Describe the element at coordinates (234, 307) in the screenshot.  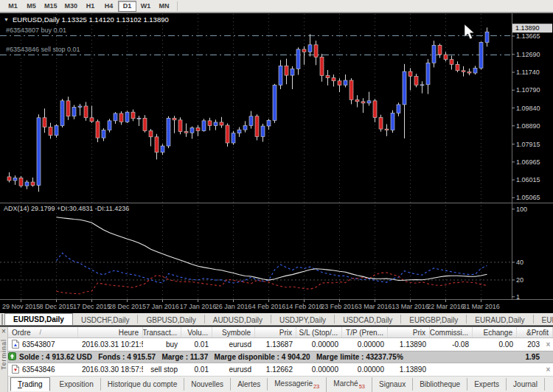
I see `x-date-label: 26 Jan 2016` at that location.